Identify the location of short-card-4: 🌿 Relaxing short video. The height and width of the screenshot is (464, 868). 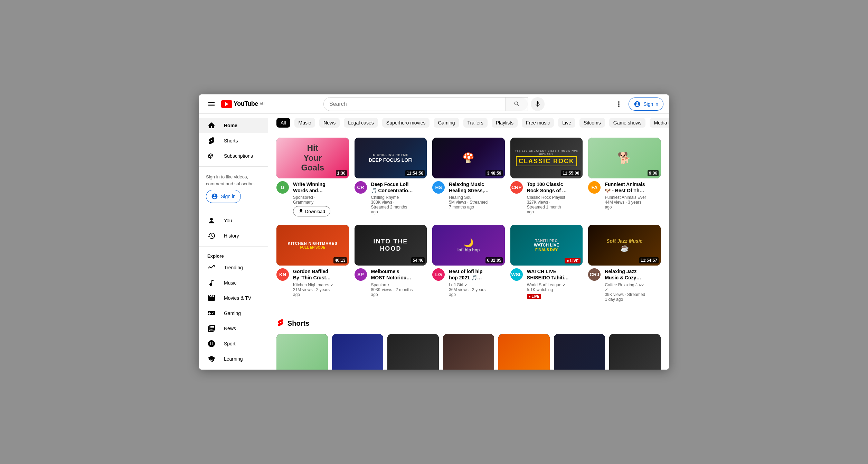
(469, 352).